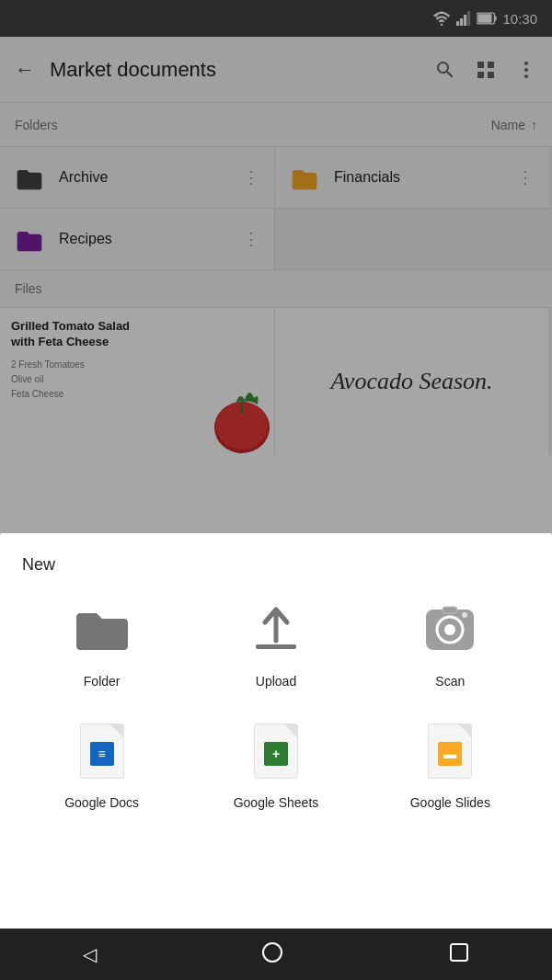  Describe the element at coordinates (102, 630) in the screenshot. I see `new-folder-icon` at that location.